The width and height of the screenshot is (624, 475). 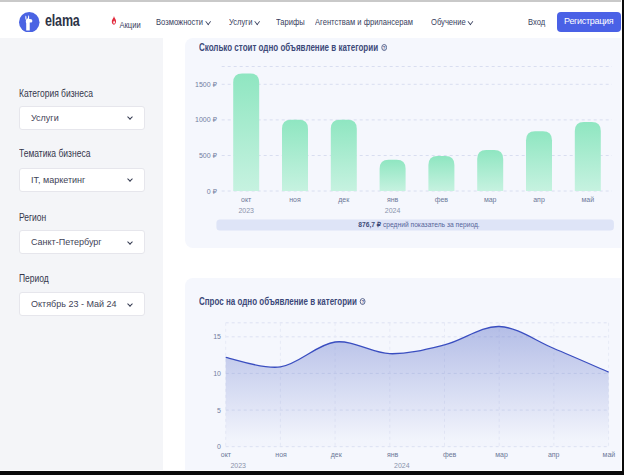 What do you see at coordinates (208, 156) in the screenshot?
I see `svg-text: 500 ₽` at bounding box center [208, 156].